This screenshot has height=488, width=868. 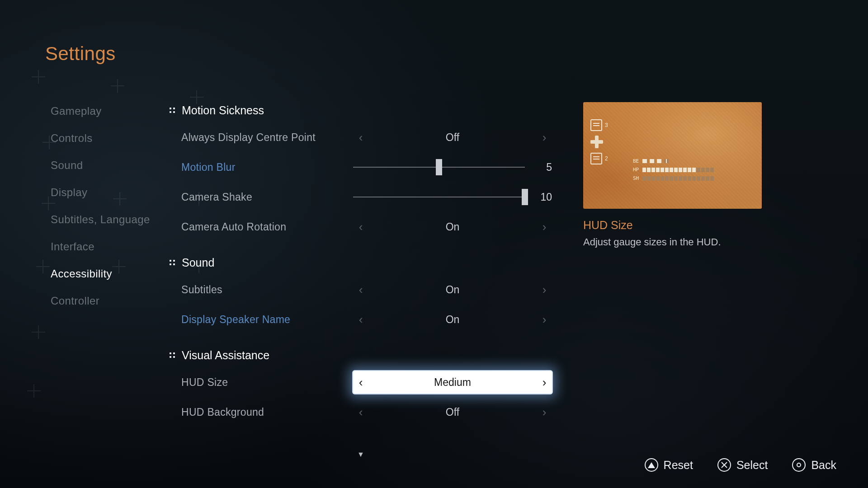 What do you see at coordinates (267, 290) in the screenshot?
I see `row-label: Subtitles` at bounding box center [267, 290].